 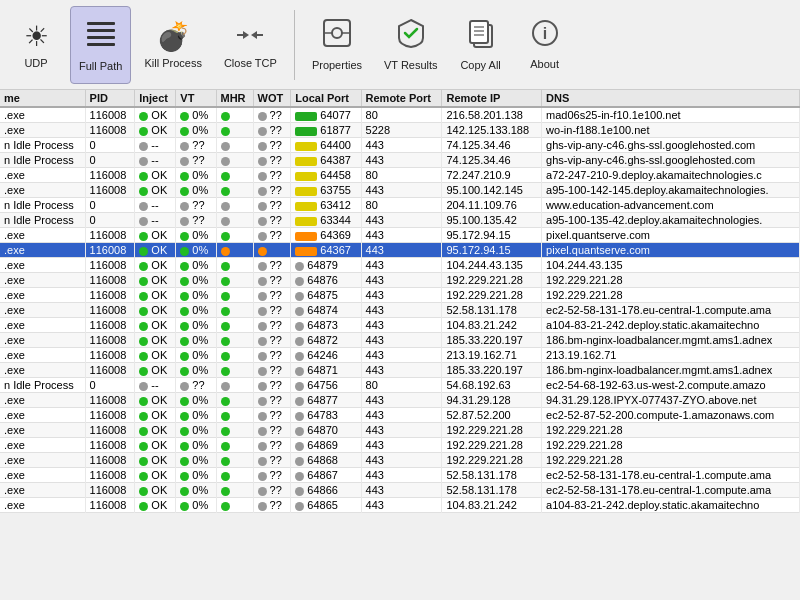 I want to click on col-vt: VT, so click(x=196, y=98).